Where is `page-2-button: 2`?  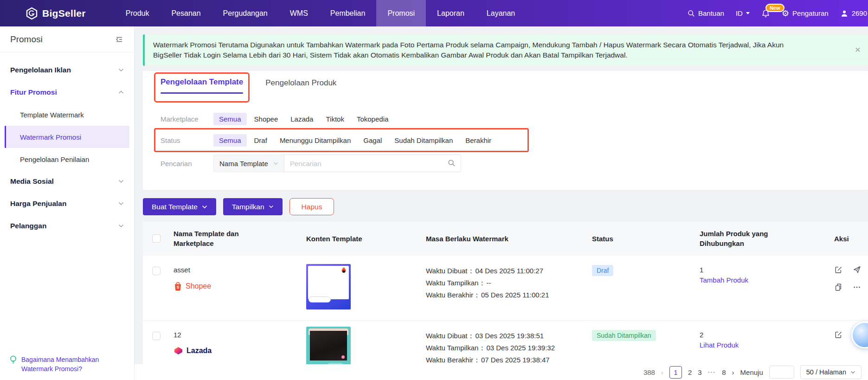
page-2-button: 2 is located at coordinates (690, 372).